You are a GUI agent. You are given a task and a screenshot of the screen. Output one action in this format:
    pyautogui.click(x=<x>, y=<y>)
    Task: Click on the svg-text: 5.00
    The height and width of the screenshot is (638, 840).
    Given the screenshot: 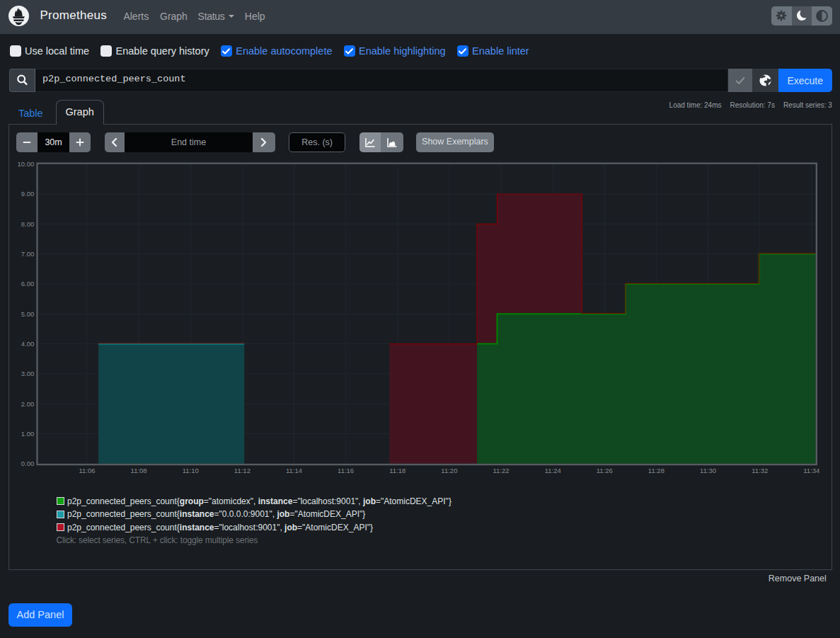 What is the action you would take?
    pyautogui.click(x=28, y=314)
    